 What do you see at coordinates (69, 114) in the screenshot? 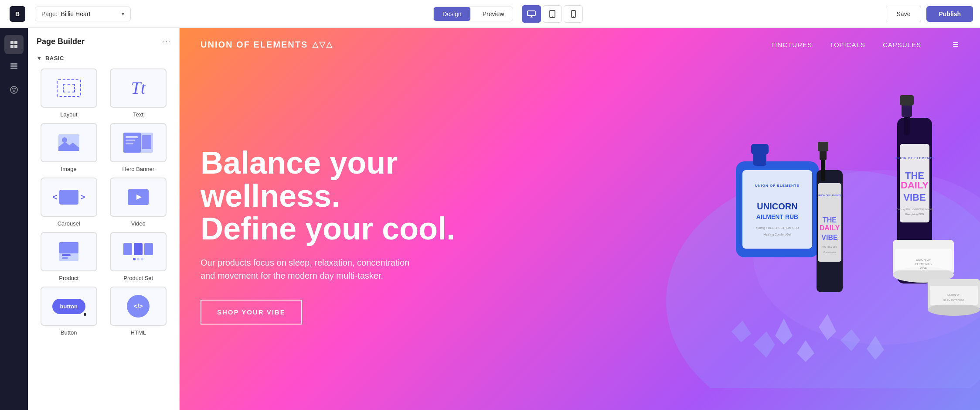
I see `widget-layout-label: Layout` at bounding box center [69, 114].